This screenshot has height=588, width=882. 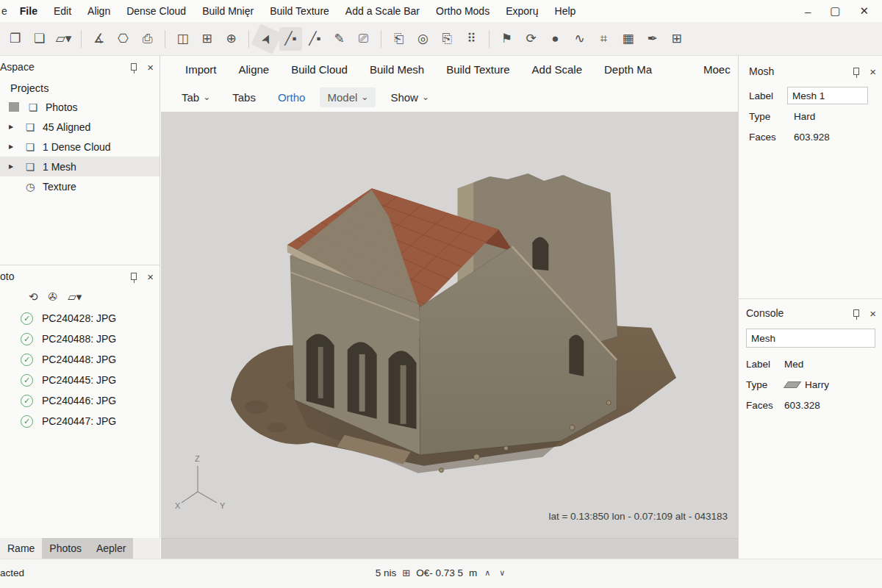 I want to click on minimize-icon: –, so click(x=808, y=12).